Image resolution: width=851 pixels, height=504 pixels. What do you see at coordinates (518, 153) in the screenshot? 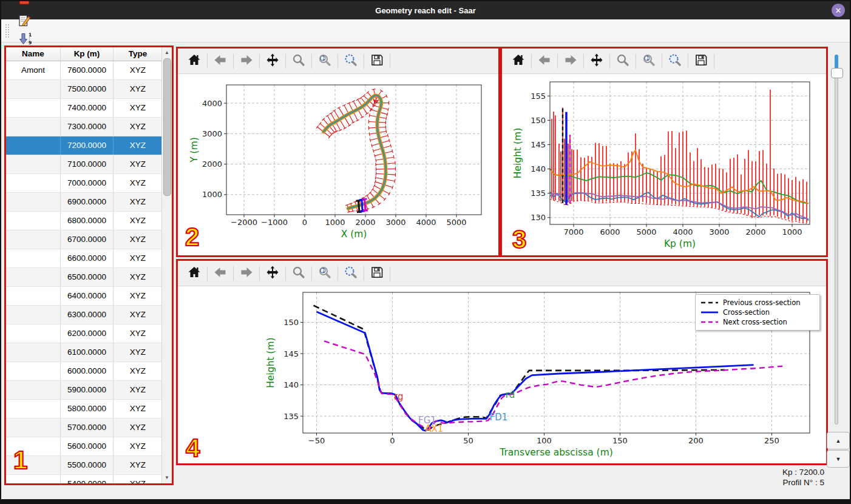
I see `svg-text: Height (m)` at bounding box center [518, 153].